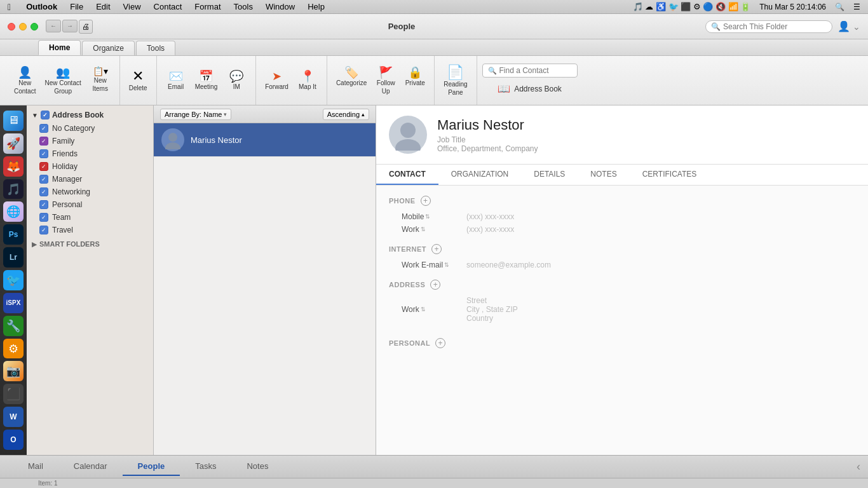 This screenshot has height=488, width=868. I want to click on minimize-button, so click(23, 27).